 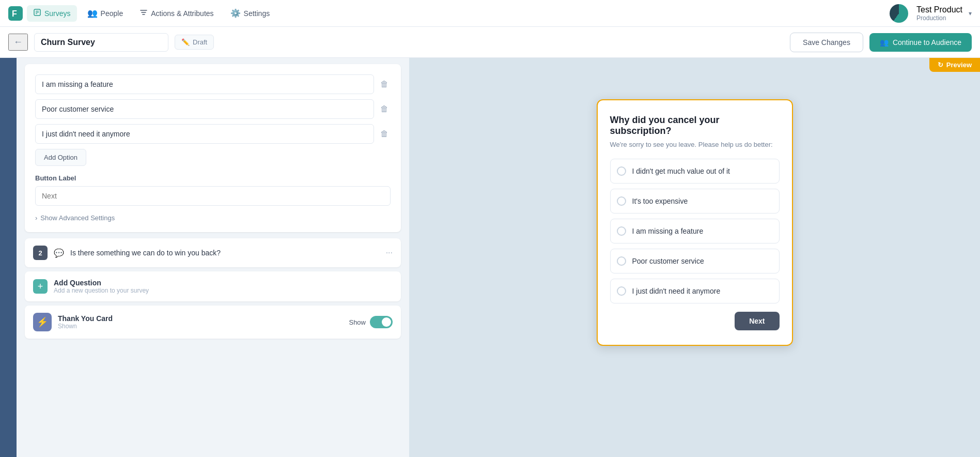 I want to click on draft-badge: ✏️ Draft, so click(x=194, y=42).